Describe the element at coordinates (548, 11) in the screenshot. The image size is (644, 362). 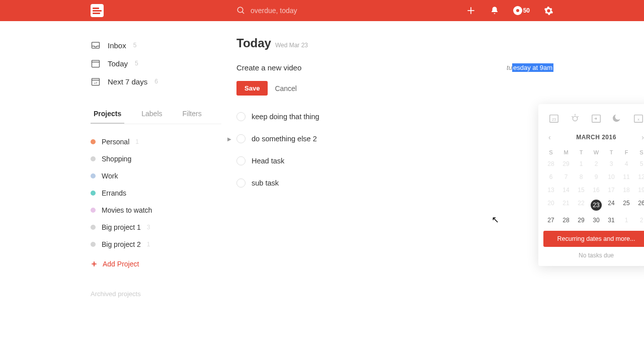
I see `settings-icon` at that location.